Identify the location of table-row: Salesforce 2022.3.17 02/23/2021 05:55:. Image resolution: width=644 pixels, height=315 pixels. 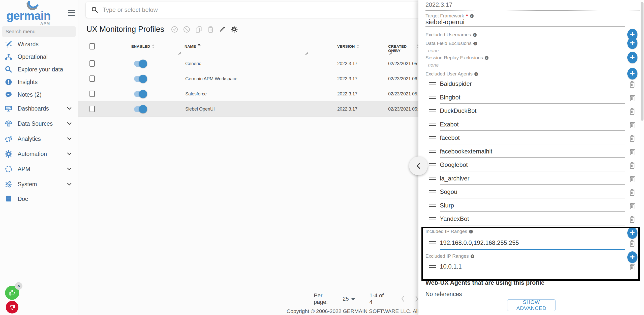
(249, 94).